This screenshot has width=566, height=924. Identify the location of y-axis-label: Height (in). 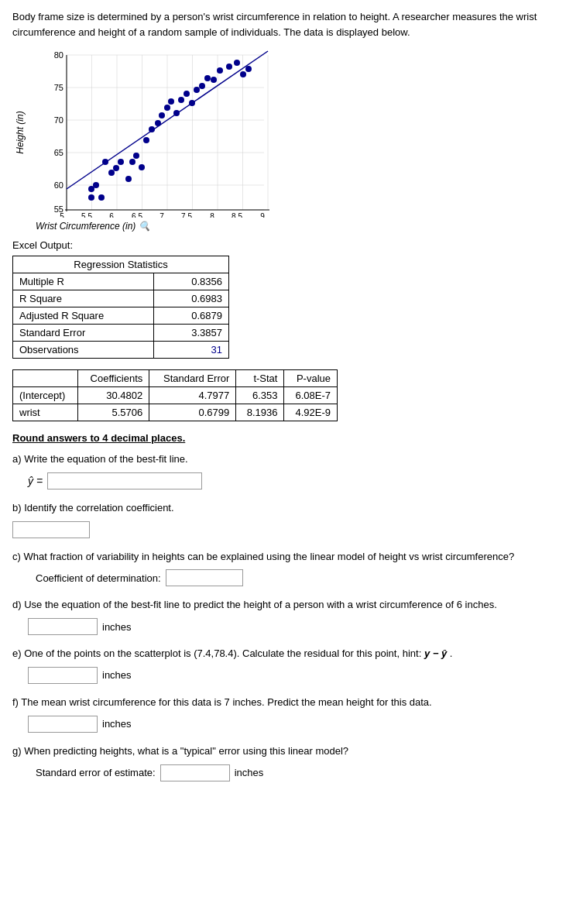
(20, 132).